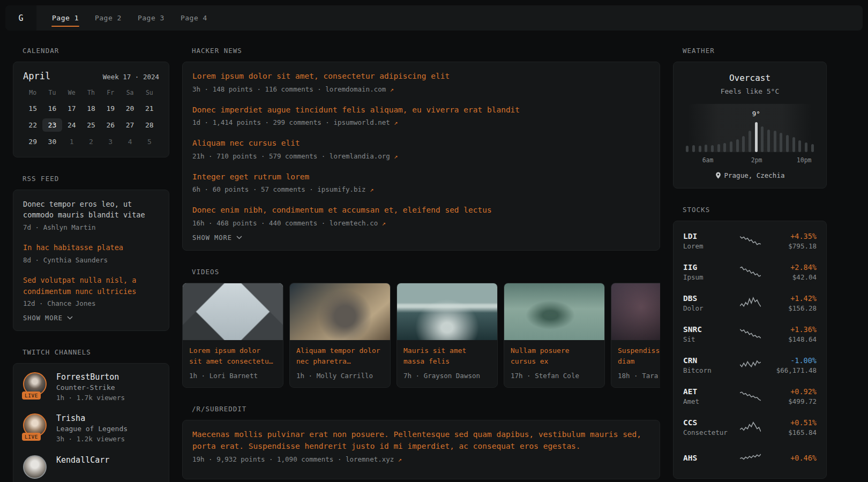 Image resolution: width=868 pixels, height=482 pixels. I want to click on hn-show-more-button: SHOW MORE, so click(218, 238).